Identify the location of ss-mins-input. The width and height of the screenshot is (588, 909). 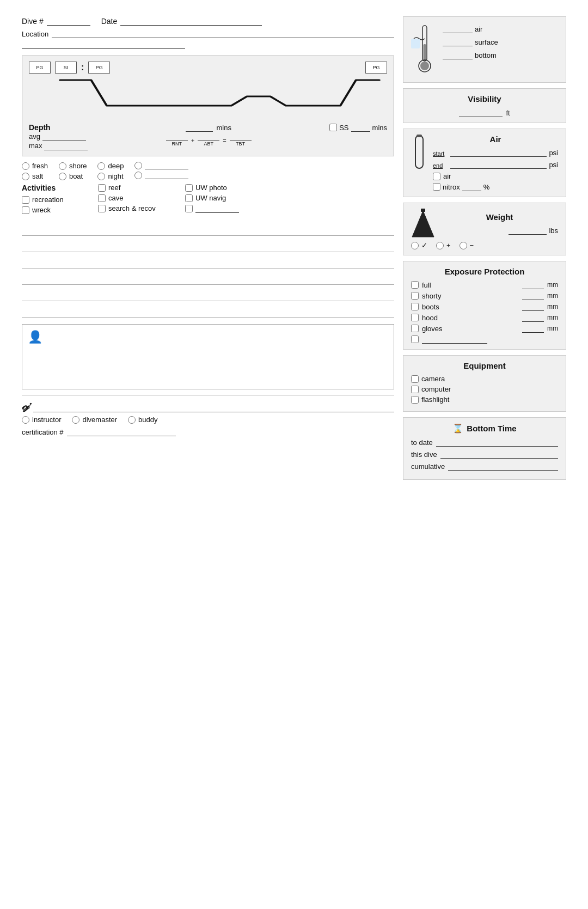
(360, 127).